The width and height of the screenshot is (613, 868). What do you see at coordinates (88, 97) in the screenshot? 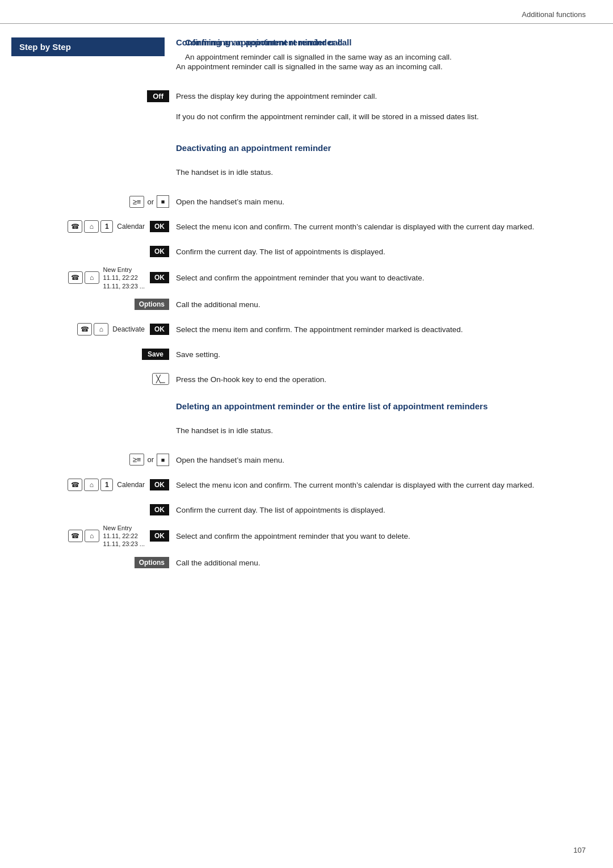
I see `step-left-off: Off` at bounding box center [88, 97].